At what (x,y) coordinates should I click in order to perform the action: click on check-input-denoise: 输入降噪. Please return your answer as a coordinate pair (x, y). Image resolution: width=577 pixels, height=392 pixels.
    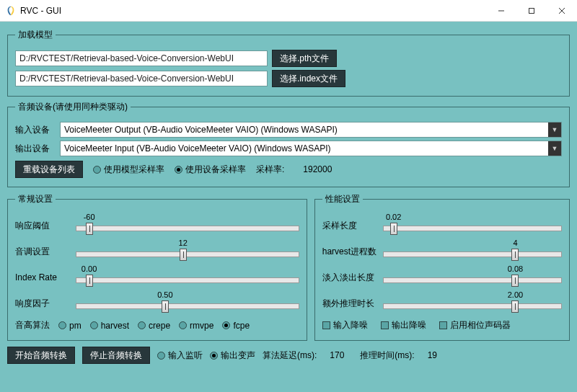
    Looking at the image, I should click on (345, 326).